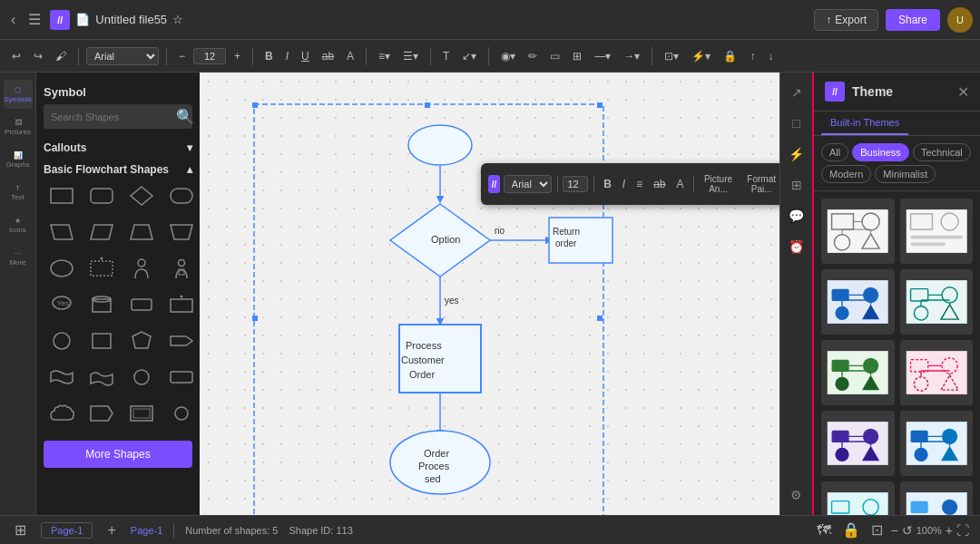 The image size is (980, 544). I want to click on shape-cylinder, so click(102, 305).